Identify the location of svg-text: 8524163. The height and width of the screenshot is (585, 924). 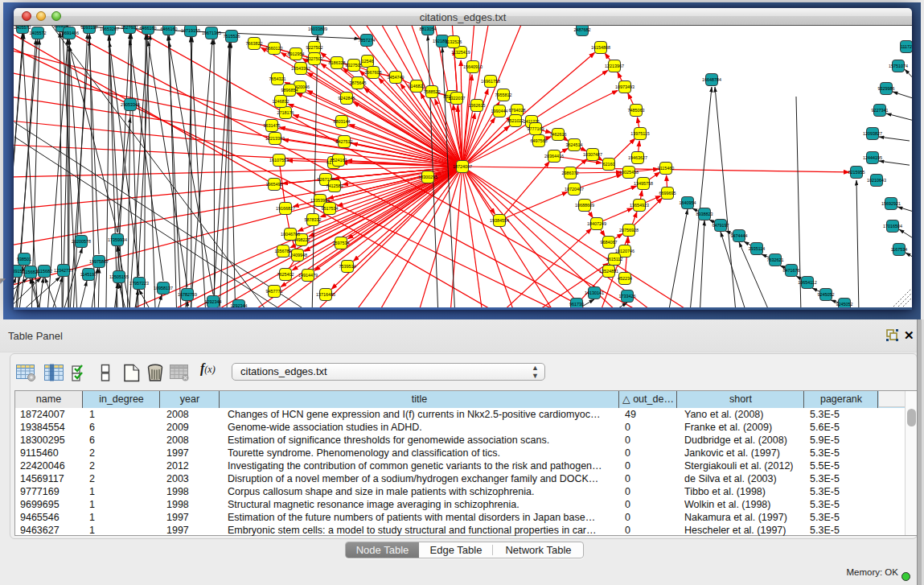
(339, 160).